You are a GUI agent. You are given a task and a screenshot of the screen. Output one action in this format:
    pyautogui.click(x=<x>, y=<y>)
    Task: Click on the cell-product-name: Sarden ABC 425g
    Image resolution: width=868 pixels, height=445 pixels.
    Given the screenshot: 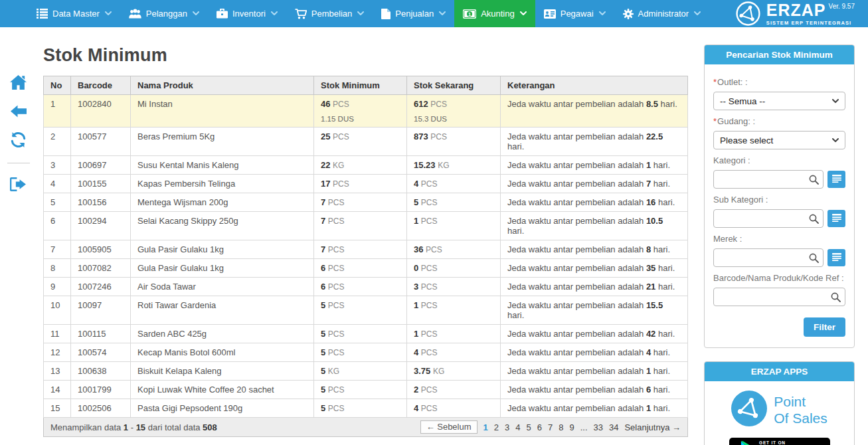 What is the action you would take?
    pyautogui.click(x=222, y=334)
    